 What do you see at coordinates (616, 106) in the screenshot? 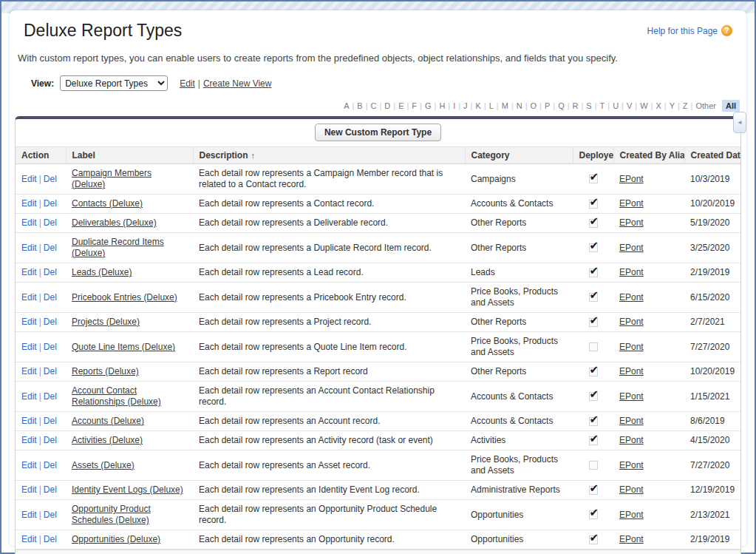
I see `alphabet-filter-u: U` at bounding box center [616, 106].